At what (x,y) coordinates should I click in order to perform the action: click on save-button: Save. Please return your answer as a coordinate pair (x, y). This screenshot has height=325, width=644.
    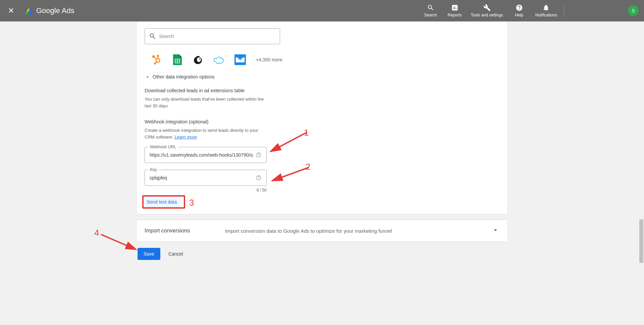
    Looking at the image, I should click on (149, 254).